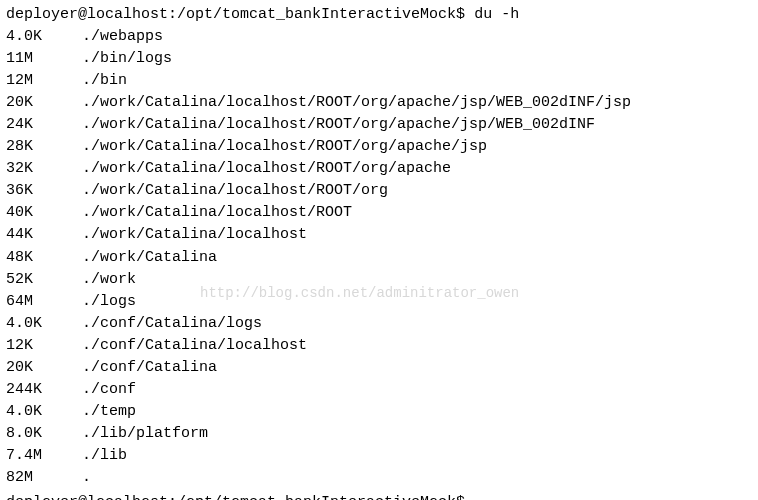  What do you see at coordinates (417, 412) in the screenshot?
I see `path-value: ./temp` at bounding box center [417, 412].